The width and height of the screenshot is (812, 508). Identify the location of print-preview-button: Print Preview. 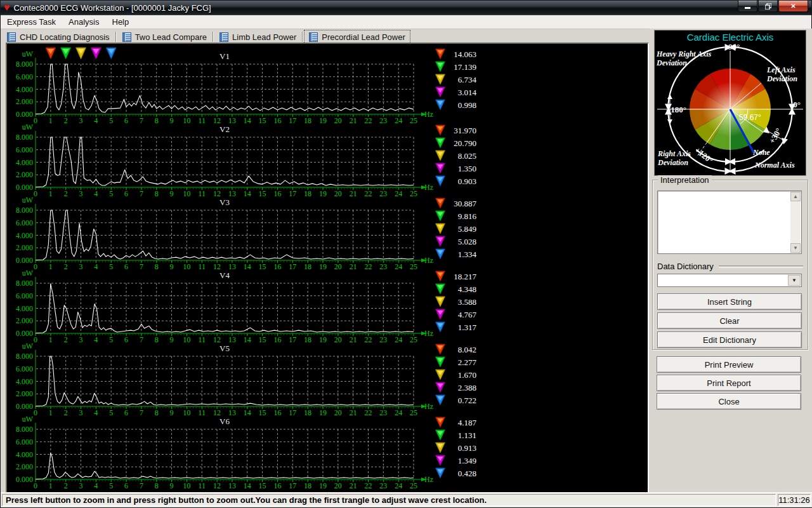
(729, 364).